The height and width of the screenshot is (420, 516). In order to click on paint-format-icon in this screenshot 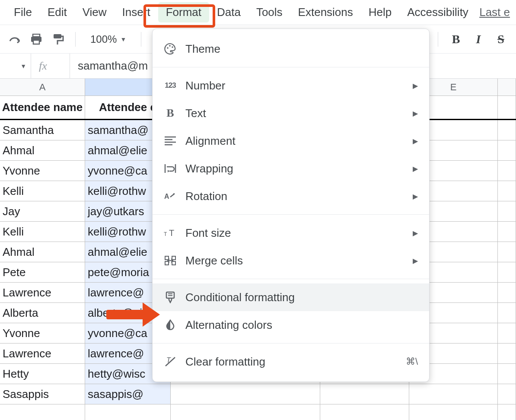, I will do `click(58, 39)`.